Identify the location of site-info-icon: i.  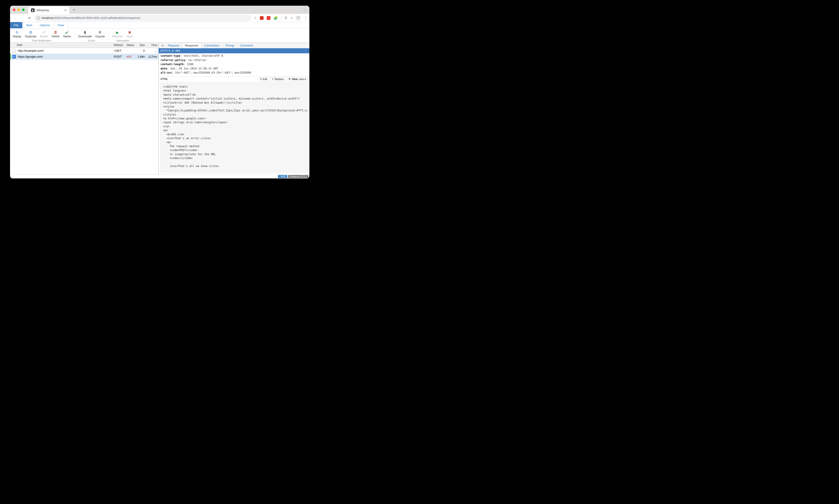
(39, 18).